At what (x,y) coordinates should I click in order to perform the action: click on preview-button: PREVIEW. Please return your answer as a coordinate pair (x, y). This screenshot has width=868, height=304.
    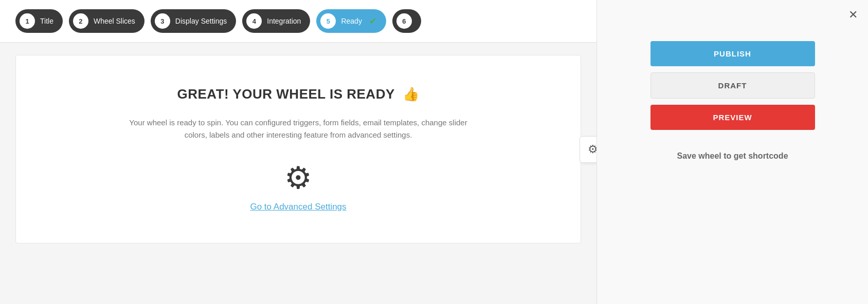
    Looking at the image, I should click on (733, 117).